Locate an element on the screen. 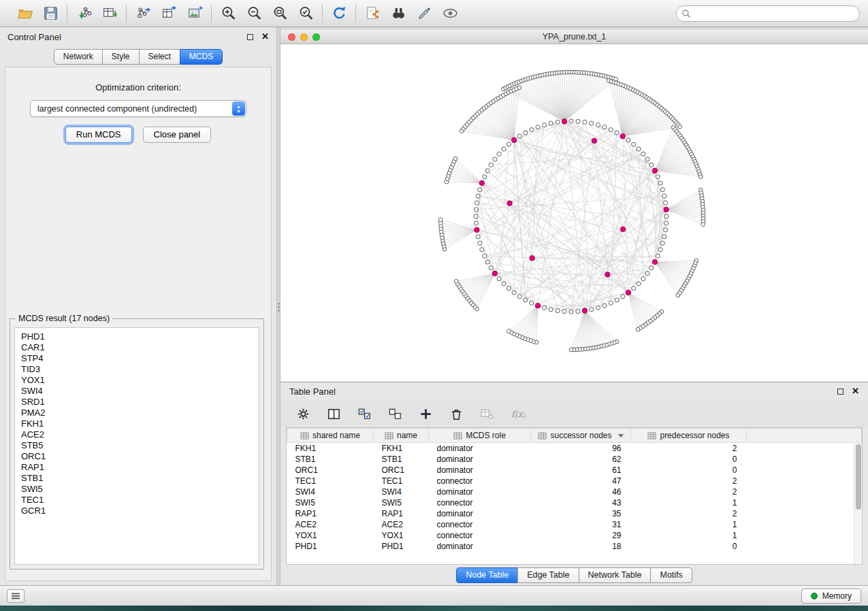 The width and height of the screenshot is (868, 611). mcds-result-item: FKH1 is located at coordinates (137, 424).